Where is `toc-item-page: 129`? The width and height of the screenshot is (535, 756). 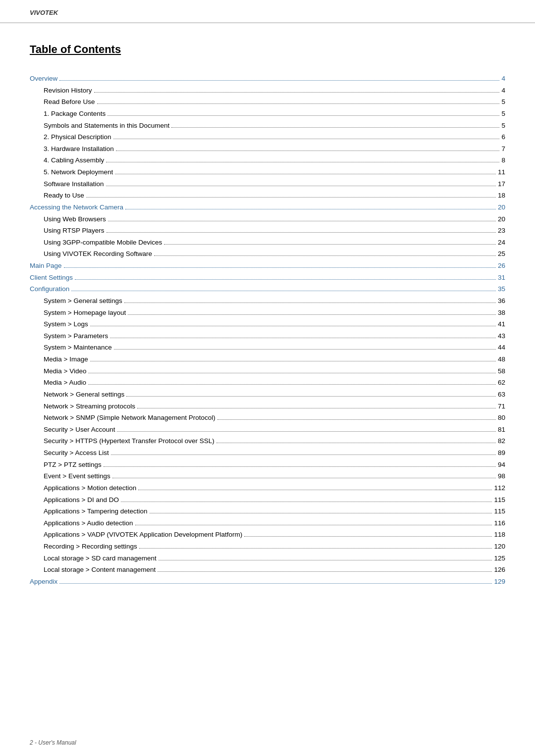 toc-item-page: 129 is located at coordinates (499, 582).